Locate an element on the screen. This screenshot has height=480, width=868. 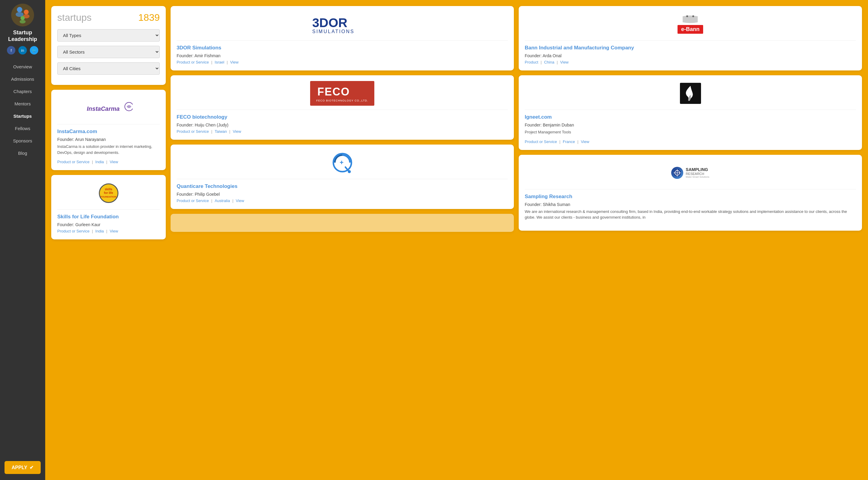
sidebar-item-startups: Startups is located at coordinates (23, 116).